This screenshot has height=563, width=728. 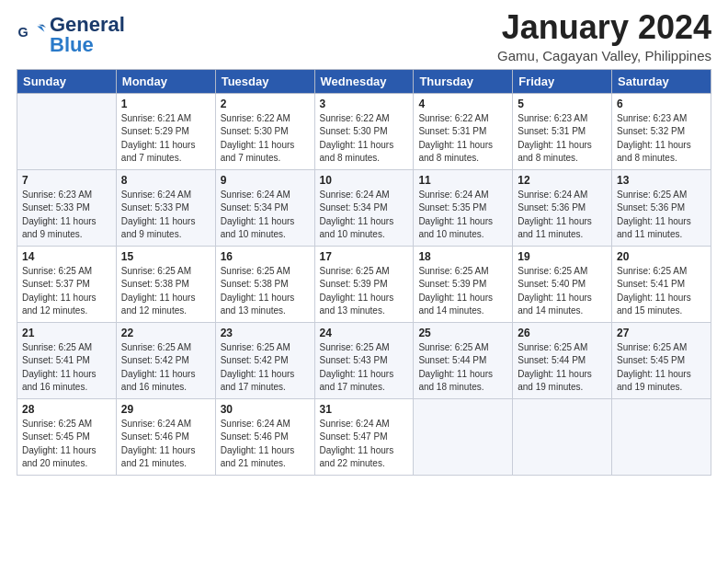 What do you see at coordinates (364, 436) in the screenshot?
I see `week-row-5: 28Sunrise: 6:25 AMSunset: 5:45 PMDayligh…` at bounding box center [364, 436].